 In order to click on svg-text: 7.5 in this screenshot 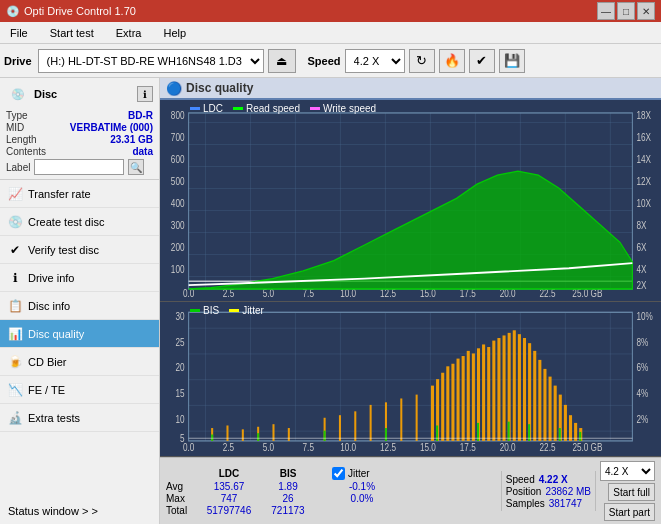, I will do `click(308, 448)`.